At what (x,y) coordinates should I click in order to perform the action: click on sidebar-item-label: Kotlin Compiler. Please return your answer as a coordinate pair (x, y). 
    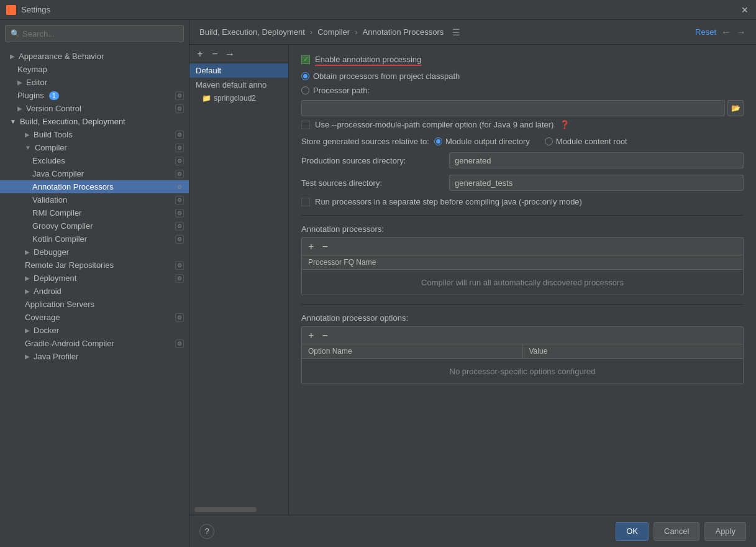
    Looking at the image, I should click on (60, 239).